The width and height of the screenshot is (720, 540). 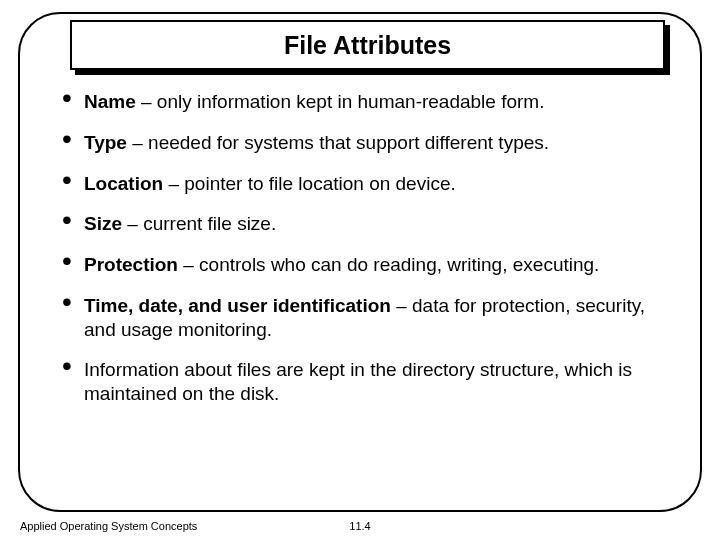 What do you see at coordinates (368, 46) in the screenshot?
I see `slide-title: File Attributes` at bounding box center [368, 46].